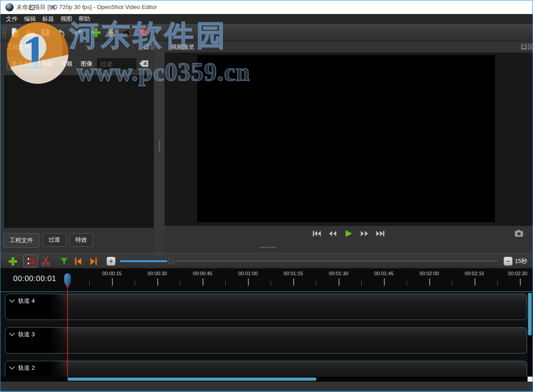 The image size is (533, 392). What do you see at coordinates (317, 234) in the screenshot?
I see `jump-to-start-icon` at bounding box center [317, 234].